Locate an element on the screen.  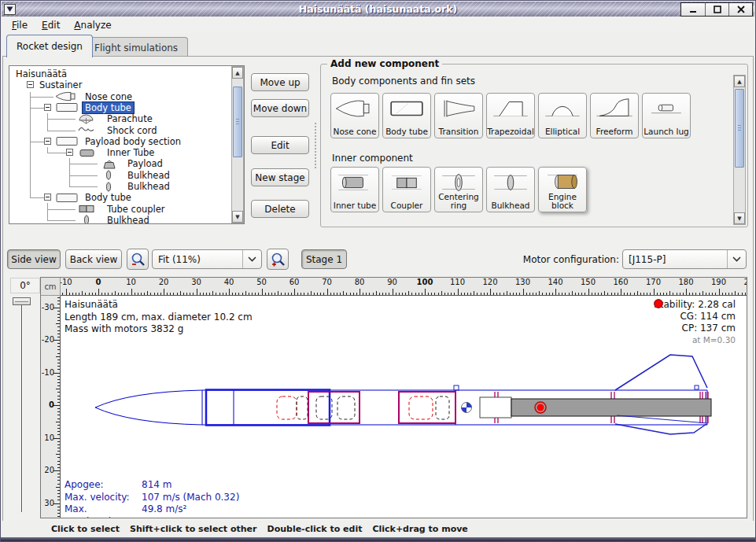
tree-item-payload: Payload is located at coordinates (120, 164).